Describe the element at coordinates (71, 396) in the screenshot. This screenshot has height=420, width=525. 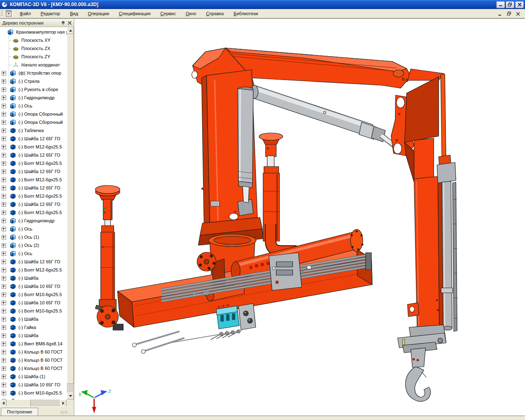
I see `scroll-down-button` at that location.